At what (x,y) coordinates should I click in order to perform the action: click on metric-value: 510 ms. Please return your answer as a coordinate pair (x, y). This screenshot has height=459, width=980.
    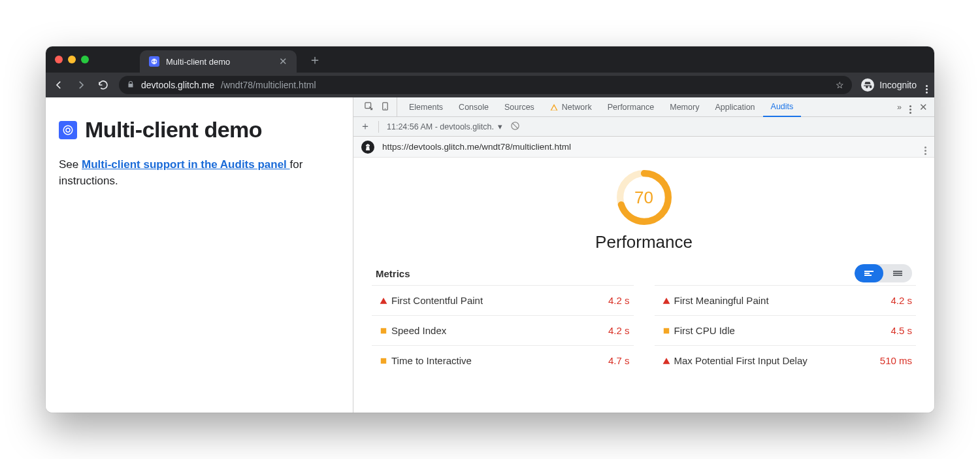
    Looking at the image, I should click on (896, 361).